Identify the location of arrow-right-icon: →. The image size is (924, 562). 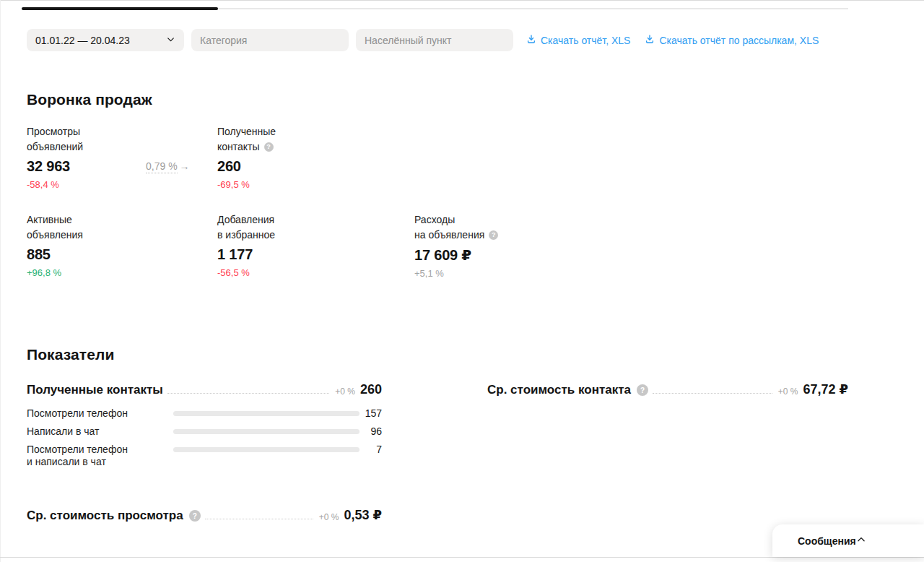
(185, 166).